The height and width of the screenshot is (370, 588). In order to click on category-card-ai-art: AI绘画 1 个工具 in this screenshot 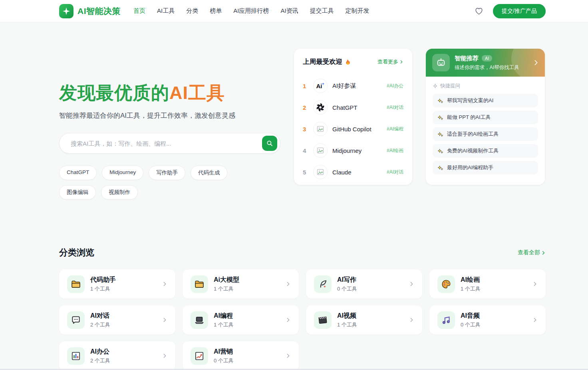, I will do `click(487, 284)`.